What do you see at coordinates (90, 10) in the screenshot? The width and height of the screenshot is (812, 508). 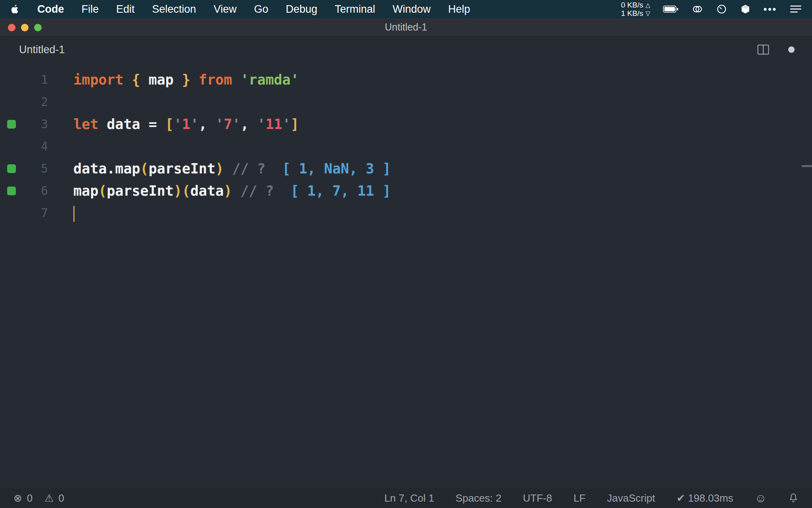 I see `menu-item-file: File` at bounding box center [90, 10].